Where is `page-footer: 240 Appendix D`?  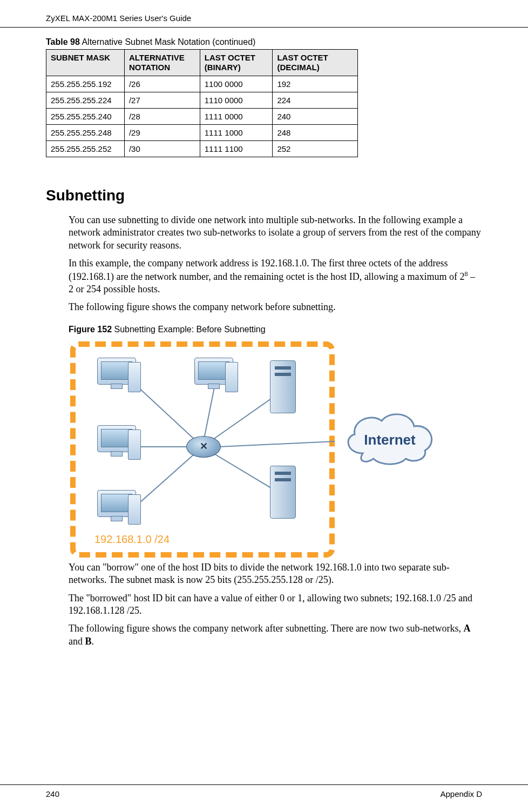 page-footer: 240 Appendix D is located at coordinates (264, 791).